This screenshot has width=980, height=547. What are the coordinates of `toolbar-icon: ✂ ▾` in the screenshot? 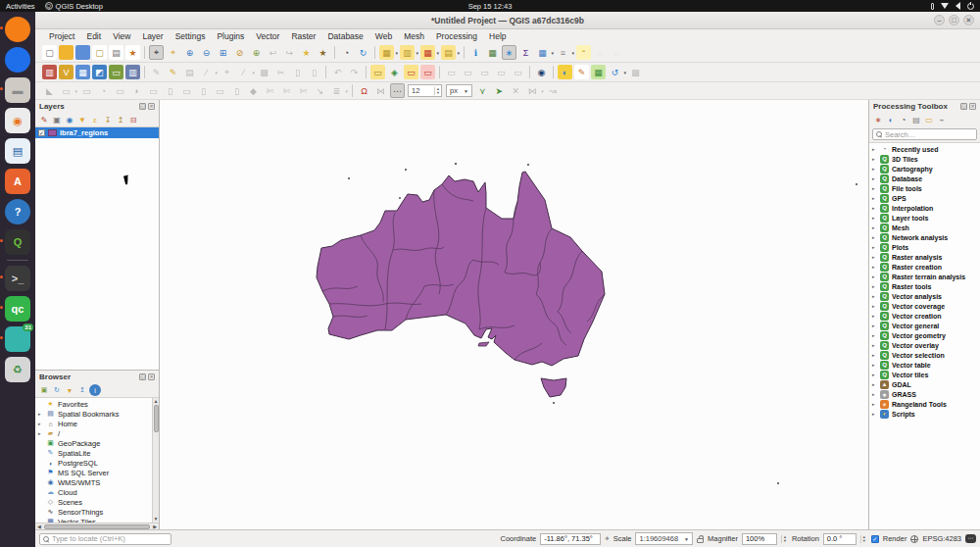 It's located at (280, 73).